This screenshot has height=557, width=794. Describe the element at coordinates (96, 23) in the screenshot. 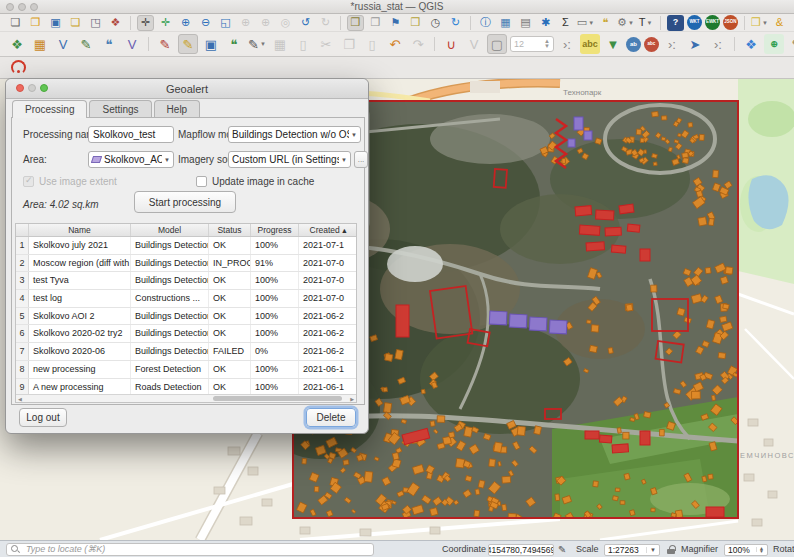

I see `new-print-layout-icon: ◳` at that location.